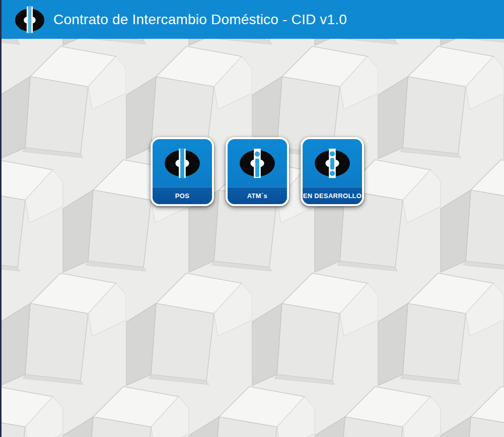 This screenshot has width=504, height=437. Describe the element at coordinates (332, 196) in the screenshot. I see `card-label: EN DESARROLLO` at that location.